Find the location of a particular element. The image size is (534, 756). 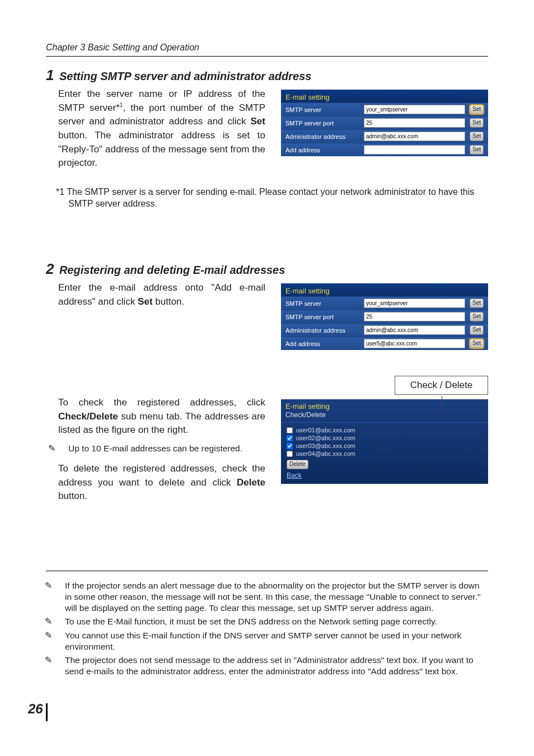

email-list-item: user04@abc.xxx.com is located at coordinates (385, 454).